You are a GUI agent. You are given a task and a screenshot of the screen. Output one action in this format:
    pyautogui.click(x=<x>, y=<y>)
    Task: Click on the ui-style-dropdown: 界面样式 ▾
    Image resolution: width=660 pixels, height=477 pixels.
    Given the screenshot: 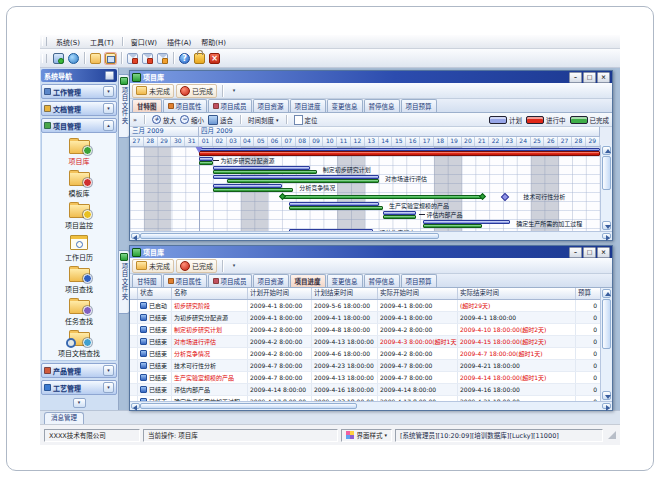 What is the action you would take?
    pyautogui.click(x=366, y=436)
    